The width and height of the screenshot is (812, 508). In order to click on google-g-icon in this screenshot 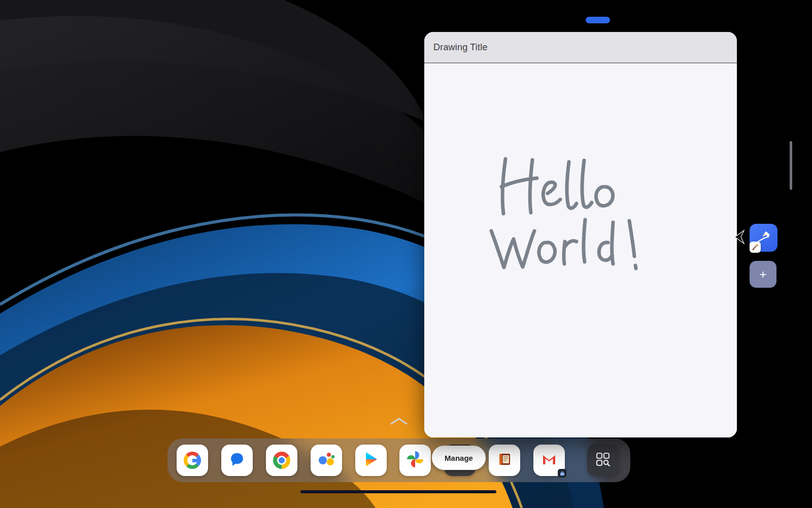, I will do `click(192, 460)`.